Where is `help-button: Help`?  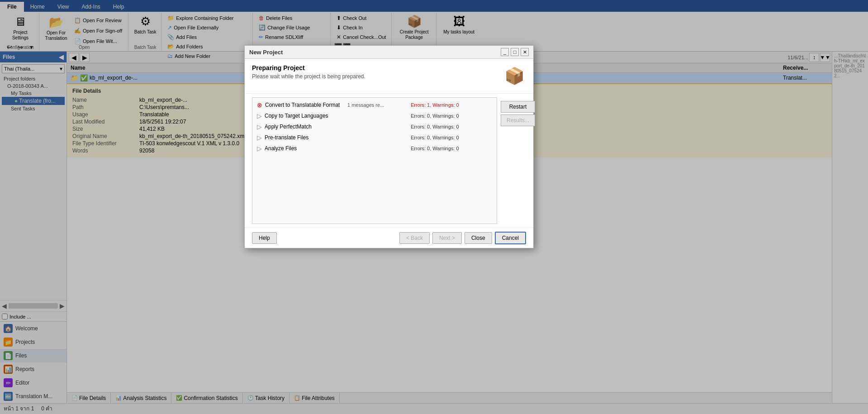
help-button: Help is located at coordinates (264, 238).